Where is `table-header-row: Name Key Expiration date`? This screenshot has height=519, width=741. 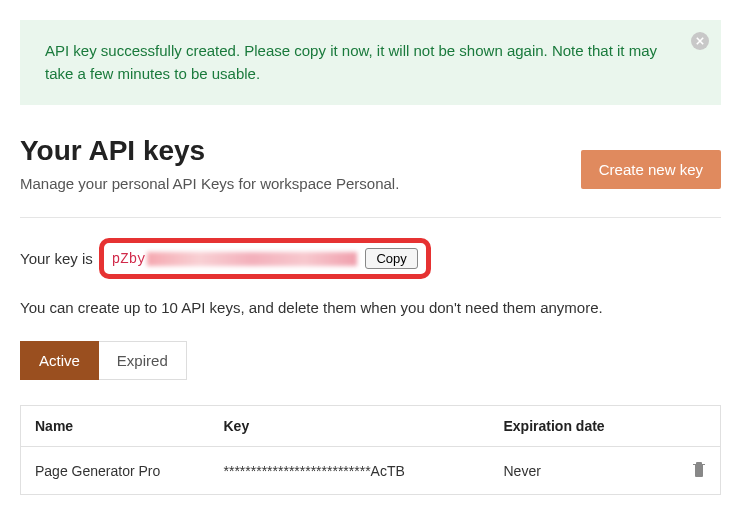 table-header-row: Name Key Expiration date is located at coordinates (371, 426).